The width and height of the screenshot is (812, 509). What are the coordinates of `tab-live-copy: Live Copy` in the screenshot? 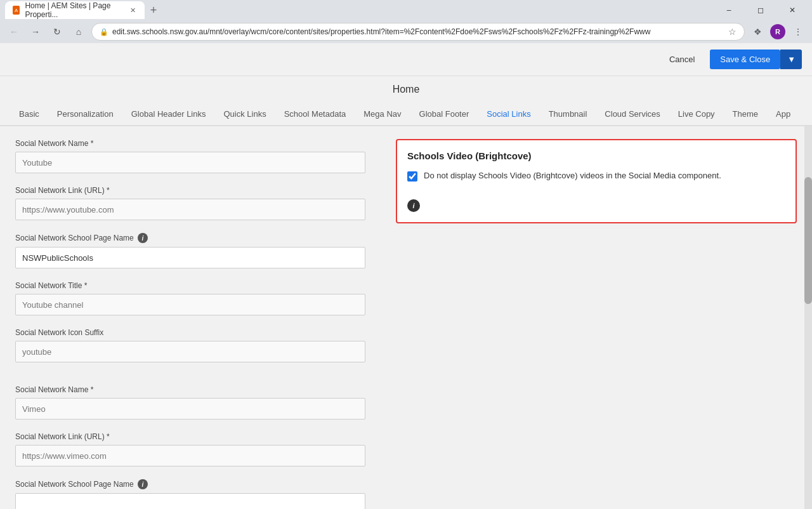 It's located at (697, 114).